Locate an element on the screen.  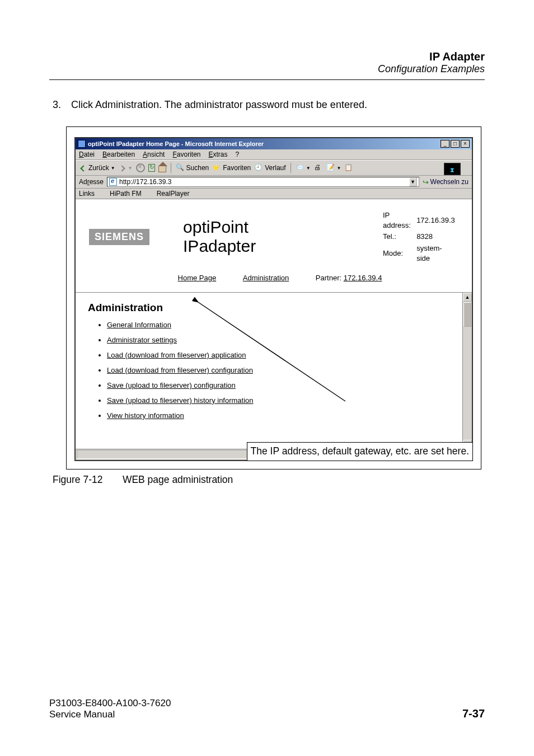
figure-caption-text: WEB page administration is located at coordinates (178, 480).